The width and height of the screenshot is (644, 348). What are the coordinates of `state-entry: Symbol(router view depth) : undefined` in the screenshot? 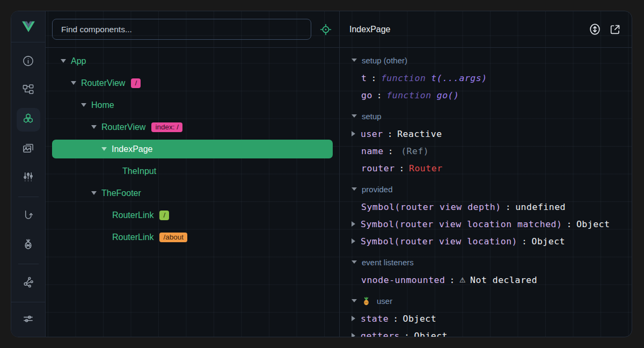 It's located at (486, 207).